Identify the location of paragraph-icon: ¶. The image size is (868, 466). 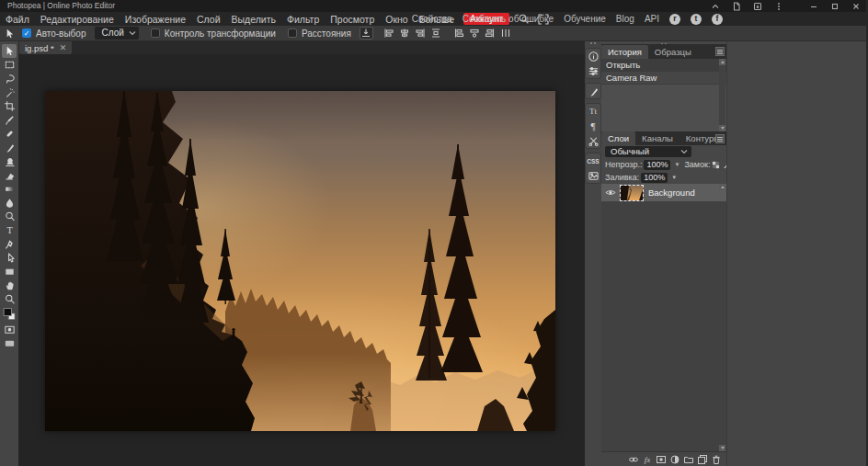
(593, 126).